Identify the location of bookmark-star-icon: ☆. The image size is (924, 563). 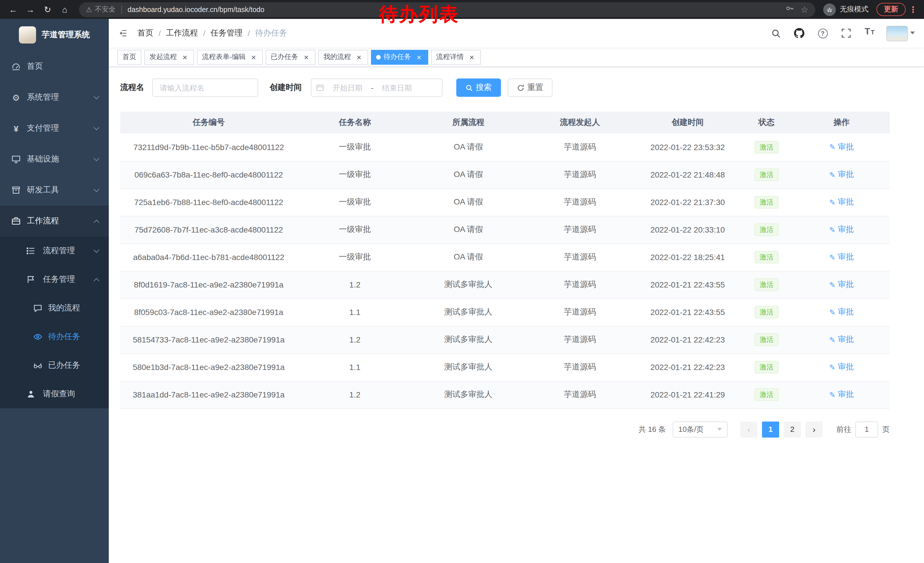
(805, 9).